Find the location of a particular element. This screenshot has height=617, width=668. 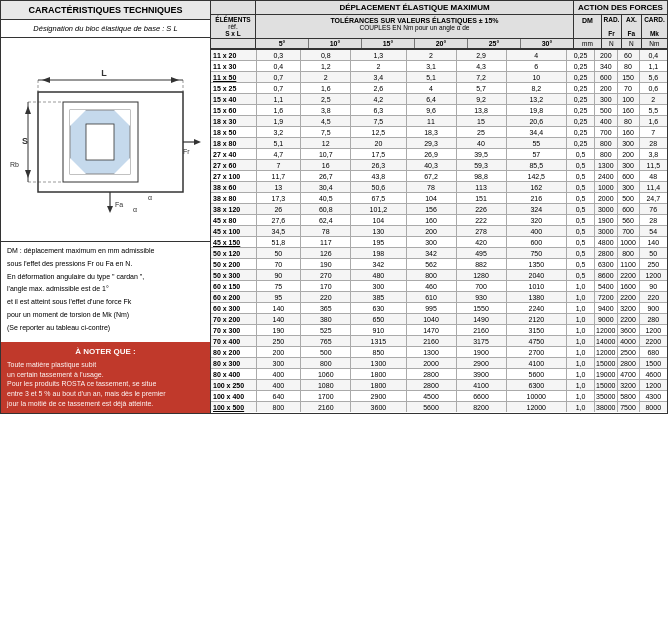

table-row: 27 x 404,710,717,526,939,5570,58002003,8 is located at coordinates (439, 154).